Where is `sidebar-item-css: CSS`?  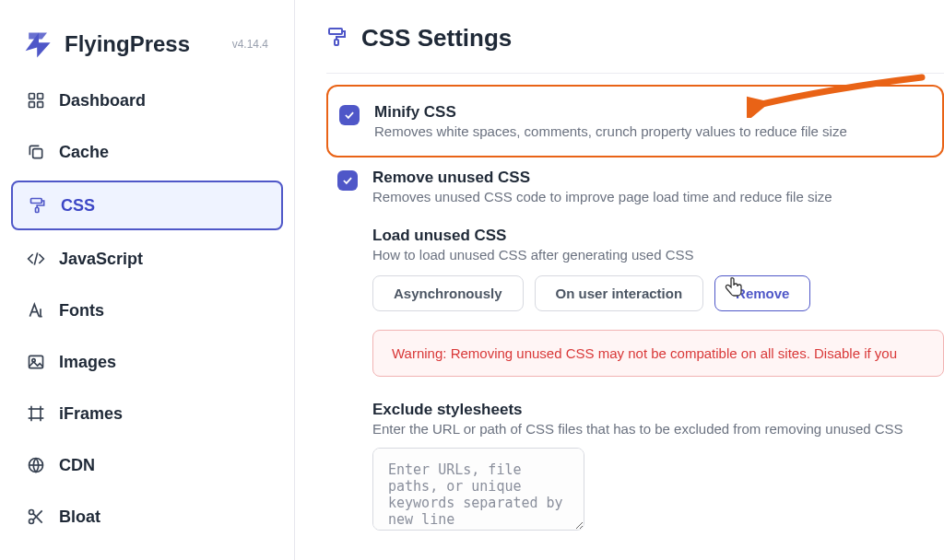 sidebar-item-css: CSS is located at coordinates (148, 205).